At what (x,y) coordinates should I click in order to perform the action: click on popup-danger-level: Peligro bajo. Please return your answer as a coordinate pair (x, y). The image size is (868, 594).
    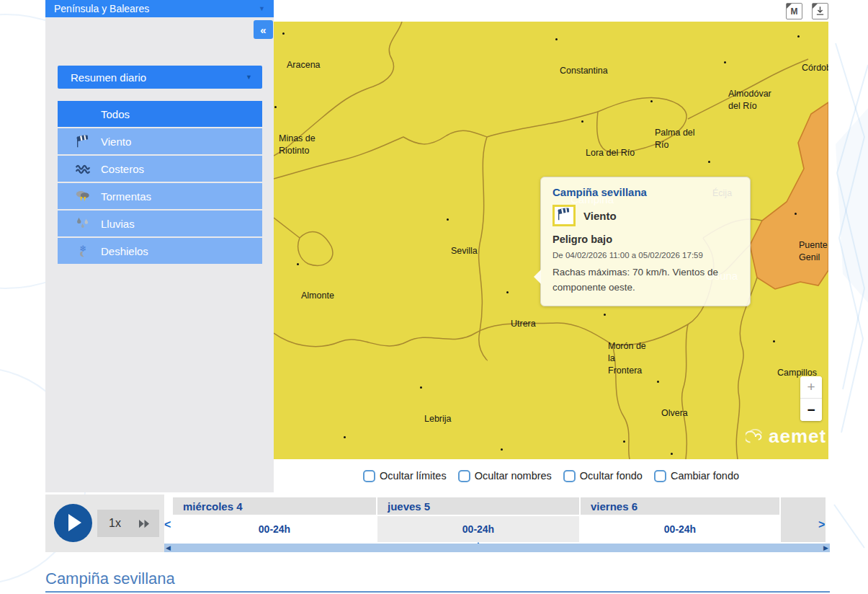
    Looking at the image, I should click on (646, 239).